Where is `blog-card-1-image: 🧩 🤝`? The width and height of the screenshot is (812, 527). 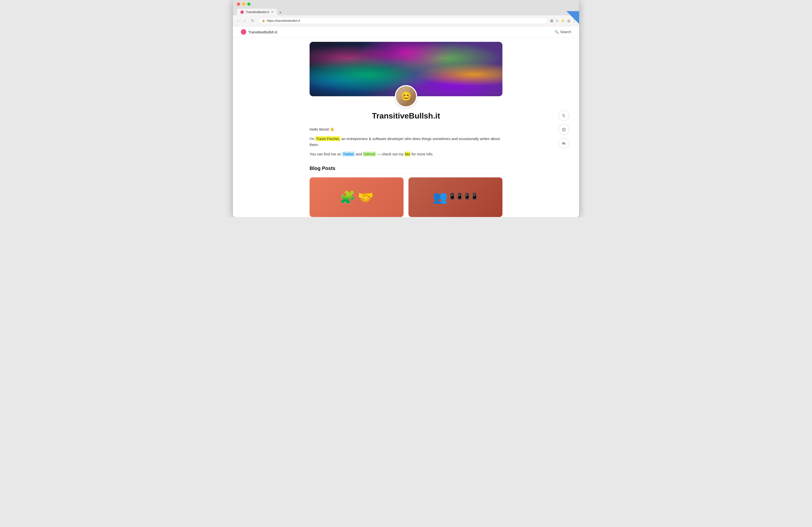 blog-card-1-image: 🧩 🤝 is located at coordinates (357, 197).